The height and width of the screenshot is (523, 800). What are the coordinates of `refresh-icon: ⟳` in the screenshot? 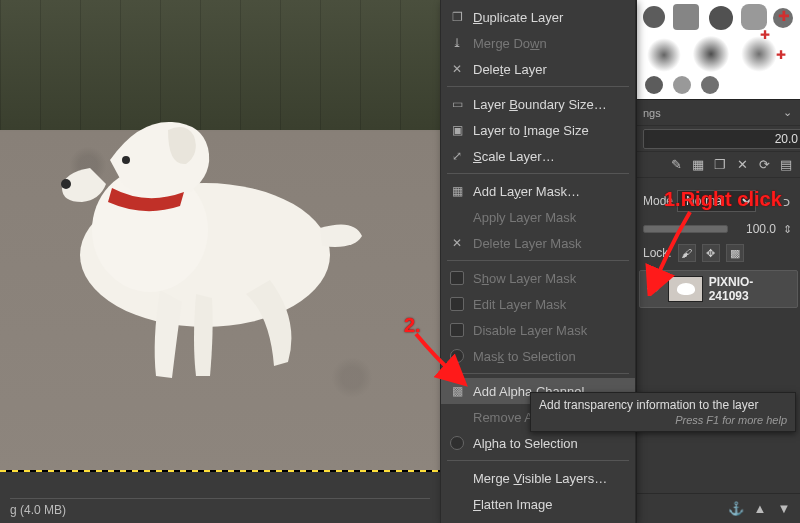 It's located at (764, 165).